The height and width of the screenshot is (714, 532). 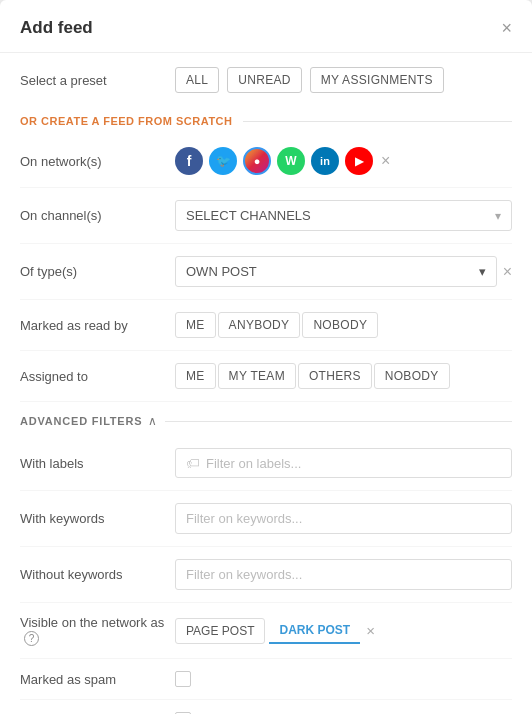 I want to click on modal-header: Add feed ×, so click(x=266, y=26).